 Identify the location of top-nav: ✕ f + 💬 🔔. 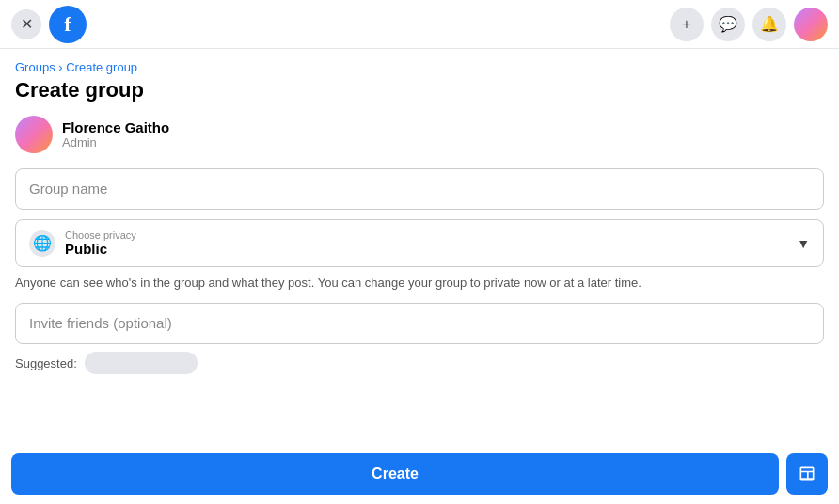
(420, 24).